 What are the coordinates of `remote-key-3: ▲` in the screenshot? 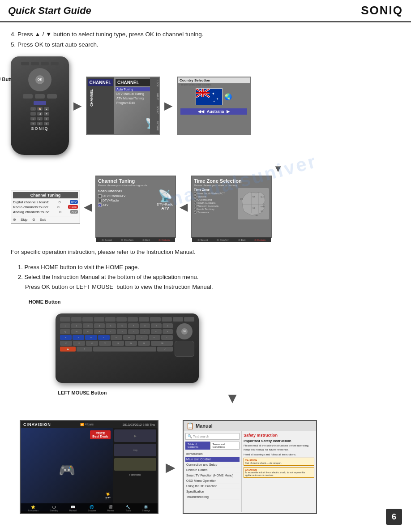 It's located at (47, 109).